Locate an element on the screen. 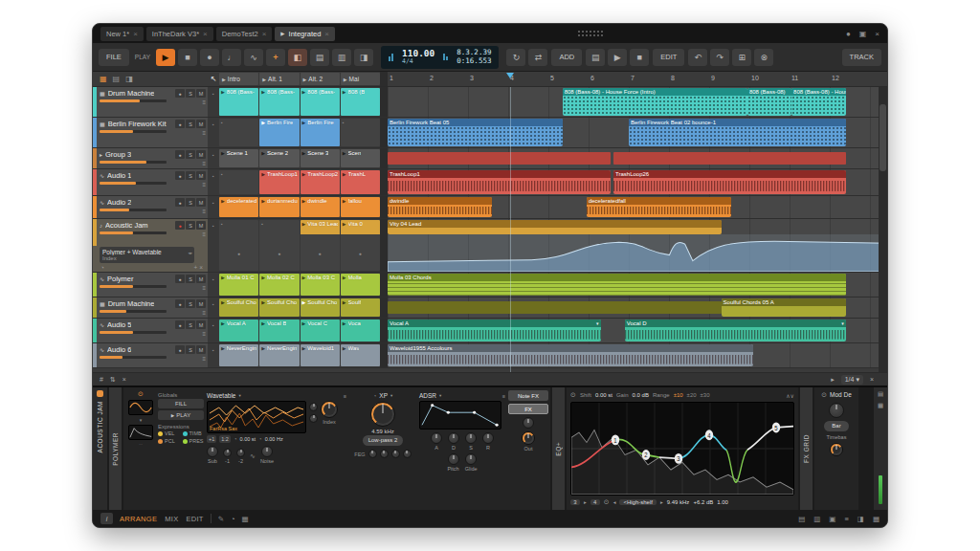  launcher-scrollbar is located at coordinates (384, 78).